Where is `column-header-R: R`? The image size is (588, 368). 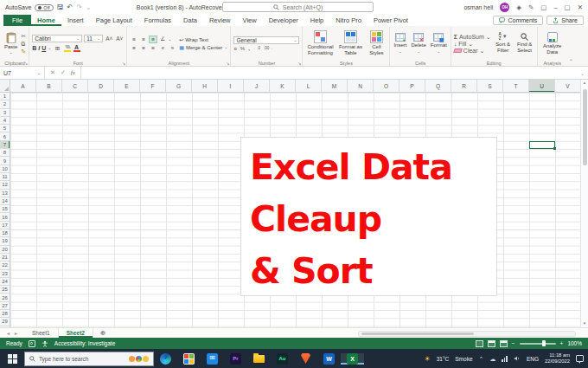
column-header-R: R is located at coordinates (464, 86).